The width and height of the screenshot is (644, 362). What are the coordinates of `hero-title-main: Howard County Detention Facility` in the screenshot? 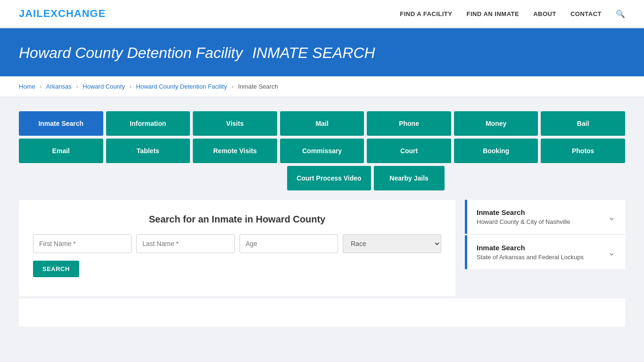 It's located at (131, 53).